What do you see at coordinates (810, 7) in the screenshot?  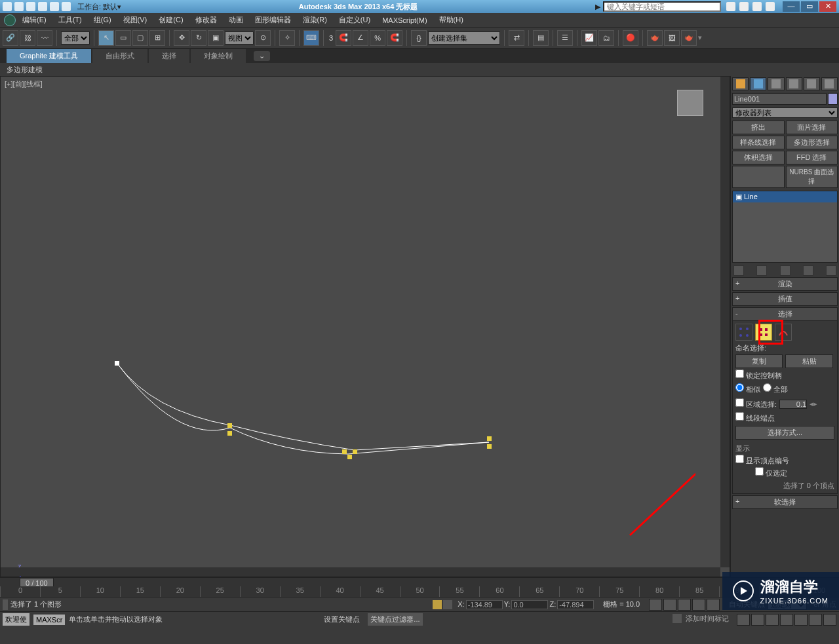 I see `maximize-button: ▭` at bounding box center [810, 7].